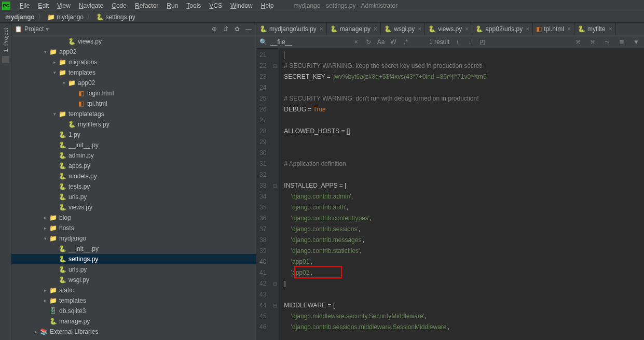  I want to click on editor-tab: 🐍manage.py×, so click(354, 29).